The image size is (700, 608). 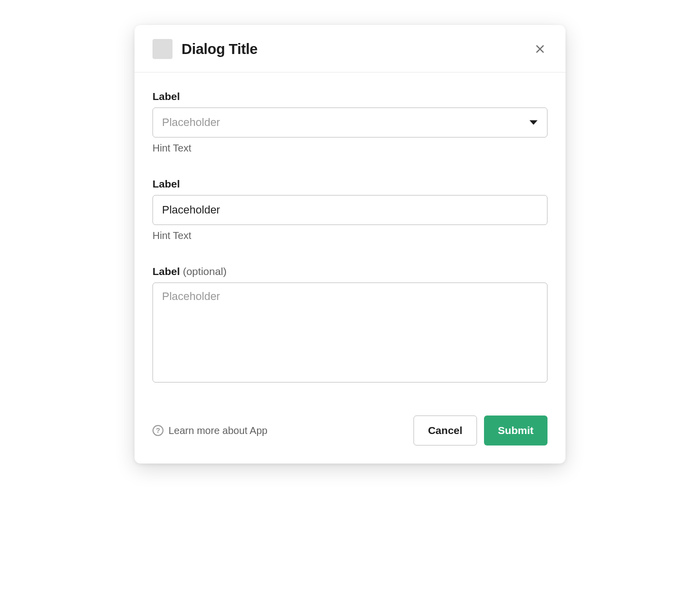 I want to click on form-field-textarea: Label (optional), so click(x=350, y=325).